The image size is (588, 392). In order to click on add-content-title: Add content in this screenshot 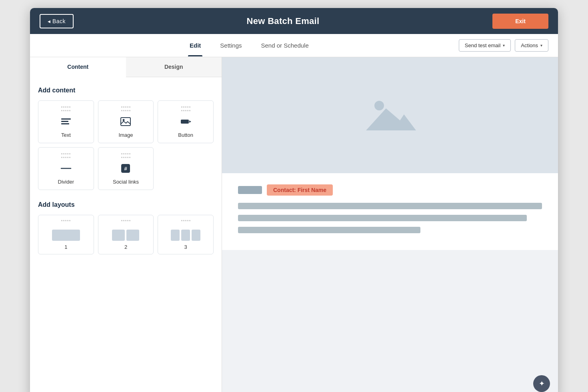, I will do `click(126, 90)`.